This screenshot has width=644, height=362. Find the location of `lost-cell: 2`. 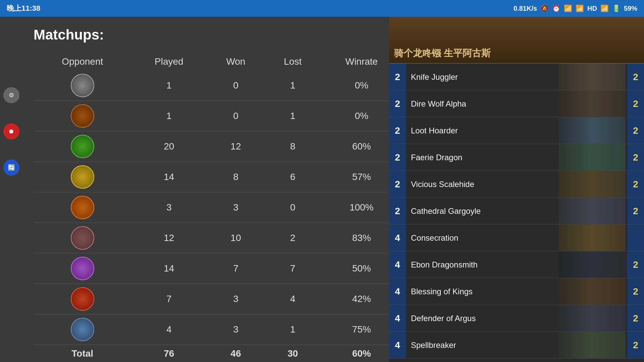

lost-cell: 2 is located at coordinates (293, 238).